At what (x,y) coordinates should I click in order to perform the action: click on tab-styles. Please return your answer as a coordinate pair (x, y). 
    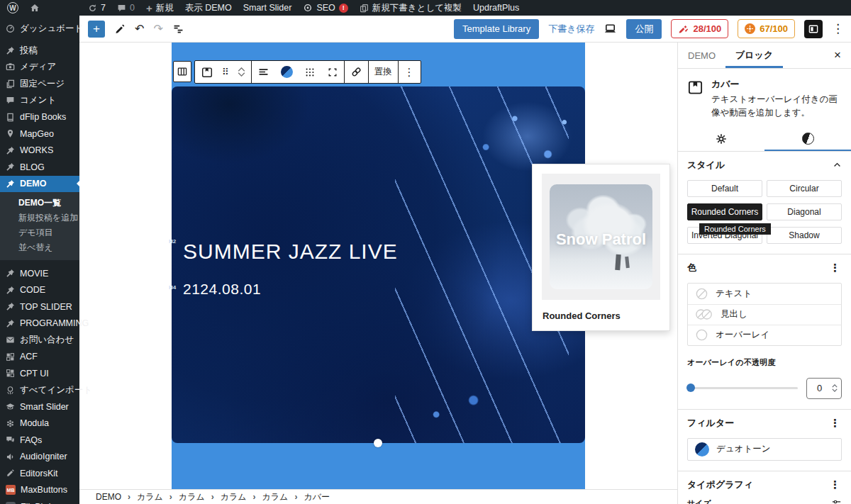
    Looking at the image, I should click on (808, 139).